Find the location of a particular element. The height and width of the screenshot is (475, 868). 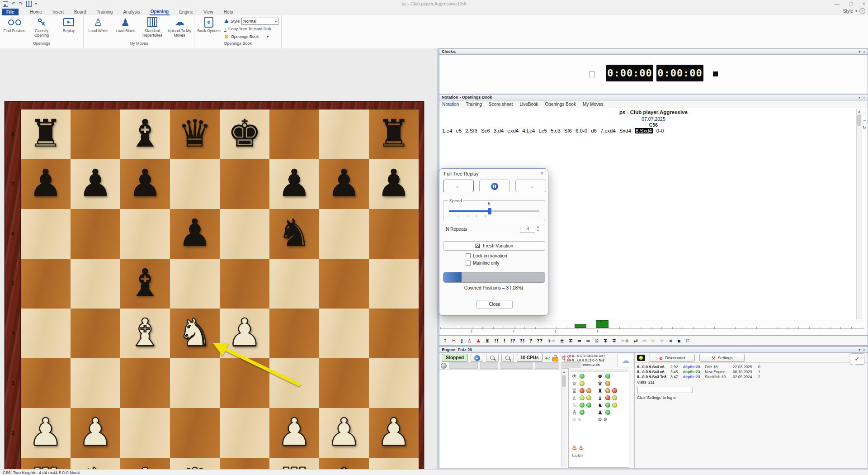

move-Lc5: Lc5 is located at coordinates (542, 131).